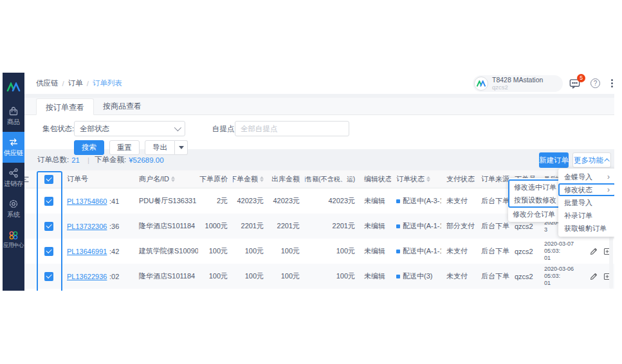 The width and height of the screenshot is (622, 364). I want to click on breadcrumb-item-2: 订单列表, so click(107, 84).